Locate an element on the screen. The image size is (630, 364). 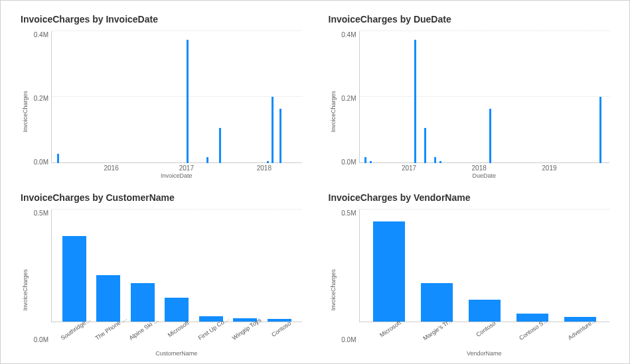
chart-title: InvoiceCharges by InvoiceDate is located at coordinates (161, 19).